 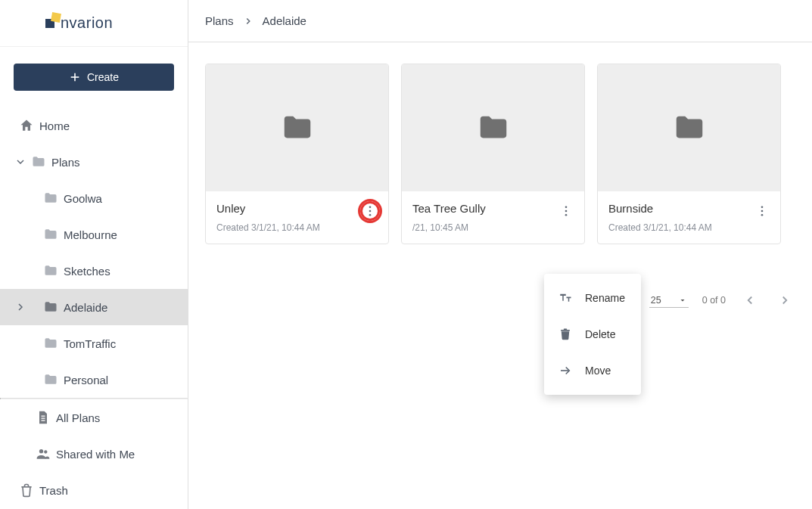 What do you see at coordinates (297, 209) in the screenshot?
I see `card-title: Unley` at bounding box center [297, 209].